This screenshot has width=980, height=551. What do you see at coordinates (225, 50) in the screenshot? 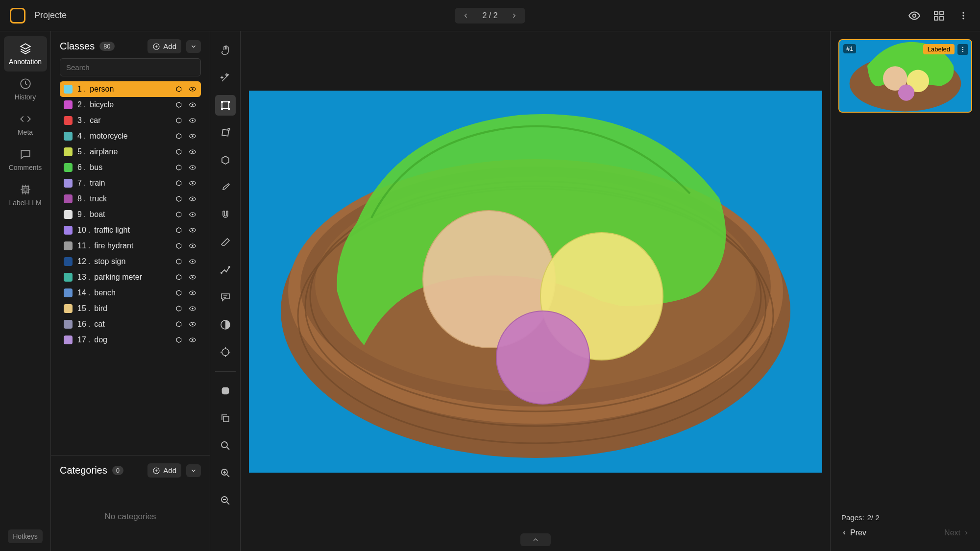
I see `pan-tool` at bounding box center [225, 50].